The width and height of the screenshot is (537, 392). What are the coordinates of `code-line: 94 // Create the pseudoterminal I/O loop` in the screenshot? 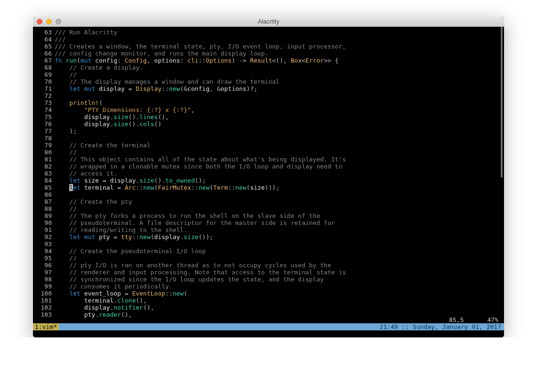 It's located at (270, 251).